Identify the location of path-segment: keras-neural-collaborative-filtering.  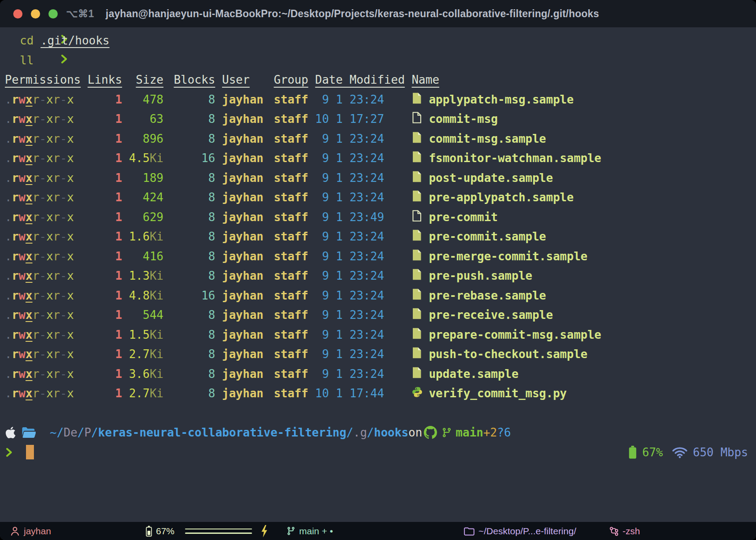
(222, 433).